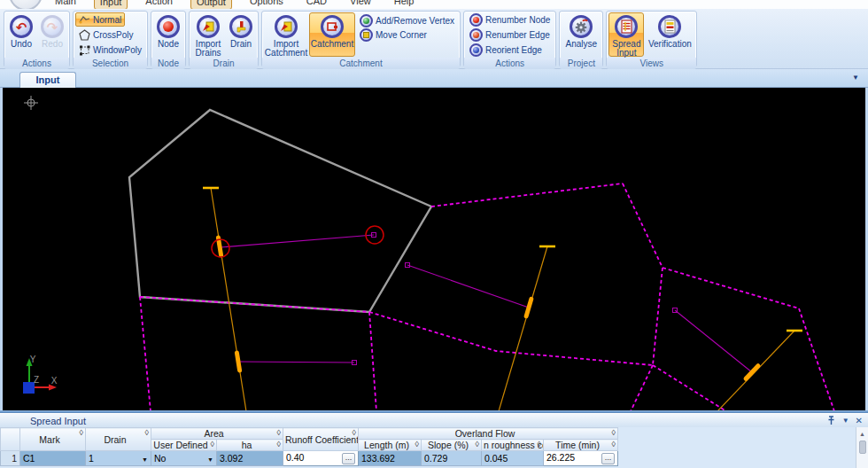  Describe the element at coordinates (223, 64) in the screenshot. I see `group-label-drain: Drain` at that location.